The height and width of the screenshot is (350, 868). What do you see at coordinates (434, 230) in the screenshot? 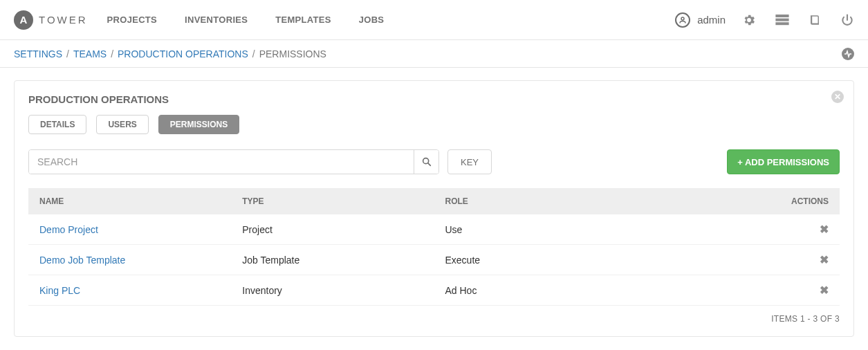
I see `table-row: Demo Project Project Use ✖` at bounding box center [434, 230].